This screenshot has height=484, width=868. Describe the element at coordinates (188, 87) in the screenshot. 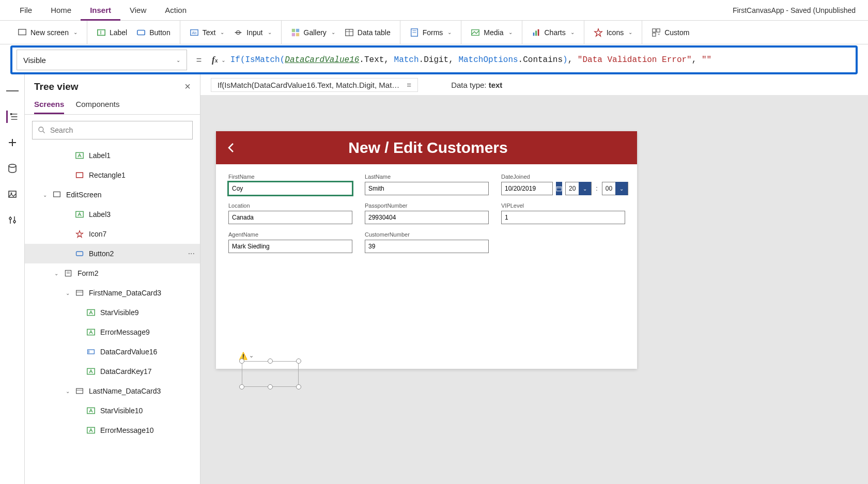

I see `close-icon: ×` at that location.